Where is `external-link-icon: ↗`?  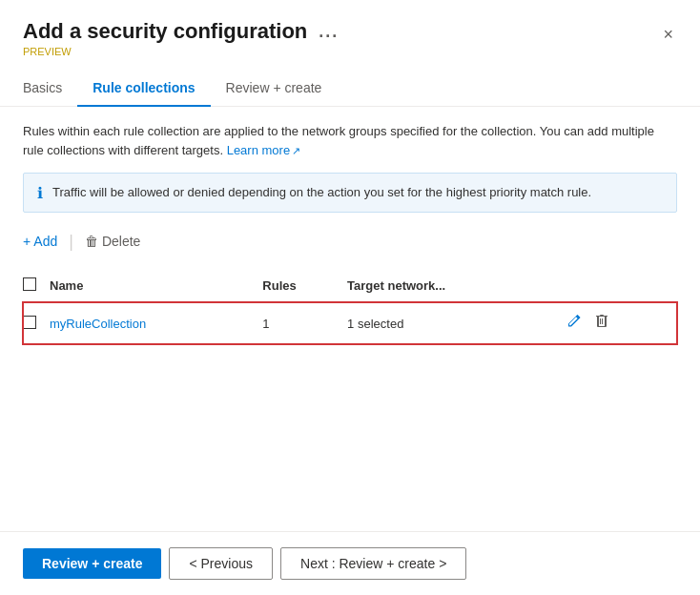
external-link-icon: ↗ is located at coordinates (296, 151).